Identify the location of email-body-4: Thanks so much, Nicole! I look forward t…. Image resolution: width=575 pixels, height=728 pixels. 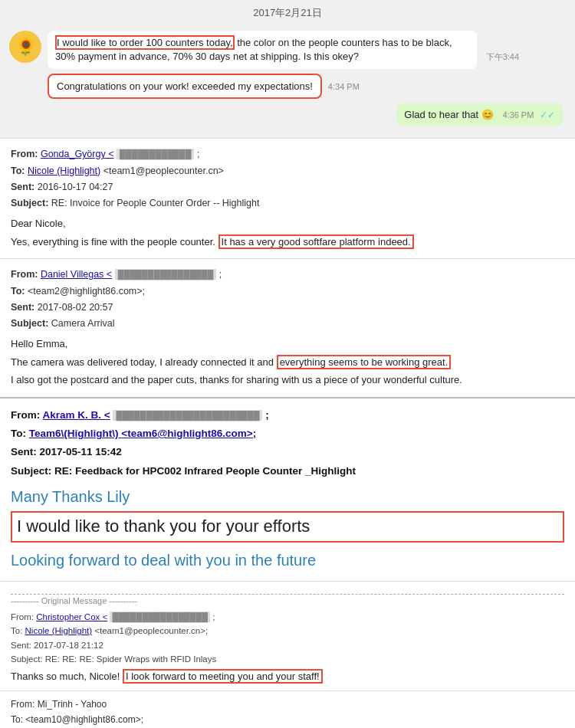
(288, 677).